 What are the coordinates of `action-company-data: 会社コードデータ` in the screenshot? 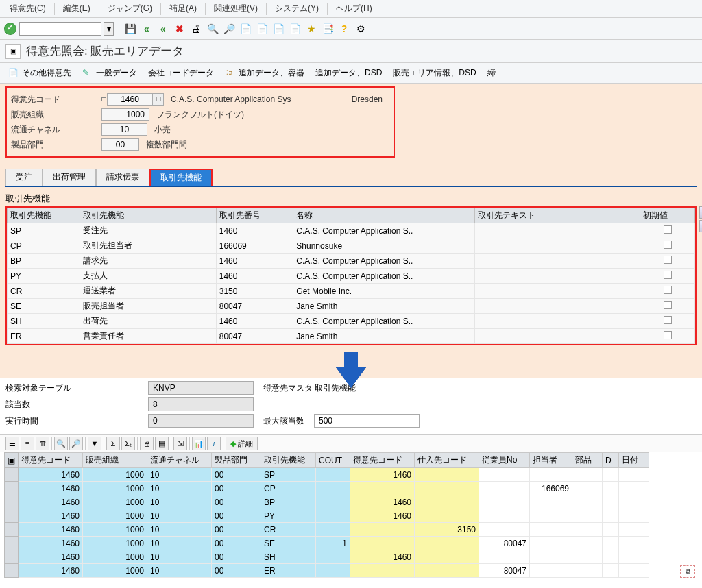 It's located at (181, 73).